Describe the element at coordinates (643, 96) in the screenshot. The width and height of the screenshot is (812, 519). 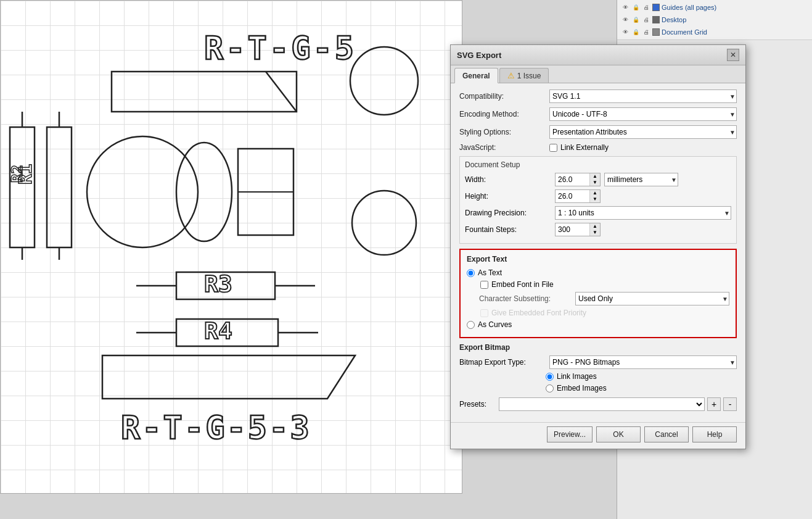
I see `compatibility-dropdown-wrap: SVG 1.1 ▼` at that location.